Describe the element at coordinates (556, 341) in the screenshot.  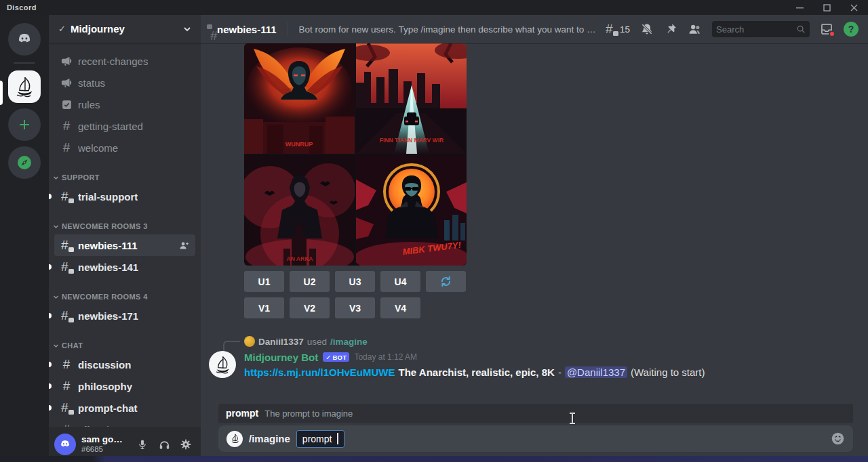
I see `reply-context: Daniil1337 used /imagine` at that location.